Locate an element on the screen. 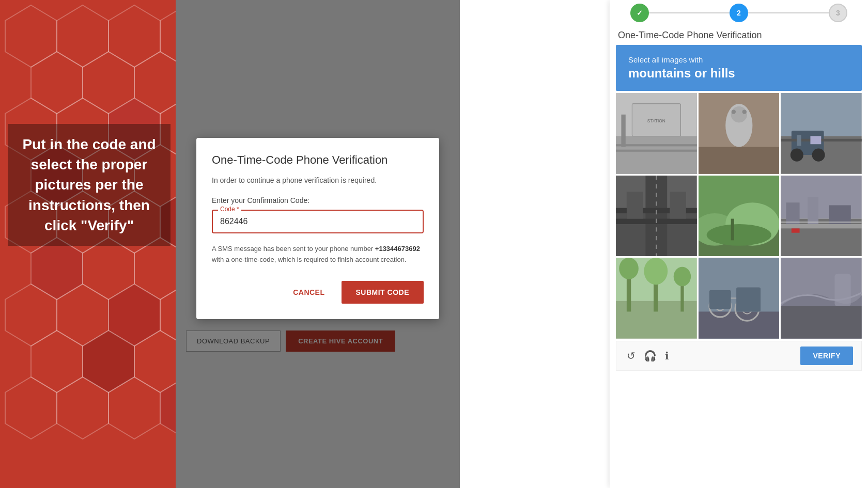 This screenshot has height=488, width=868. info-icon: ℹ is located at coordinates (667, 356).